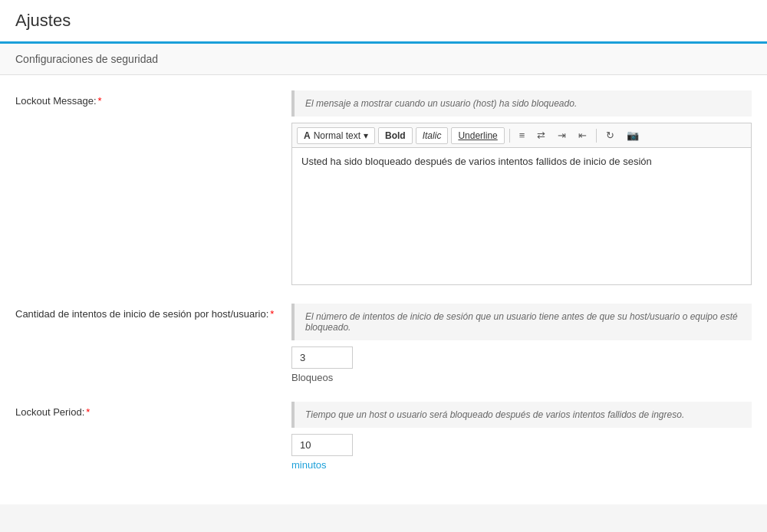 The width and height of the screenshot is (767, 532). Describe the element at coordinates (322, 357) in the screenshot. I see `login-attempts-input` at that location.